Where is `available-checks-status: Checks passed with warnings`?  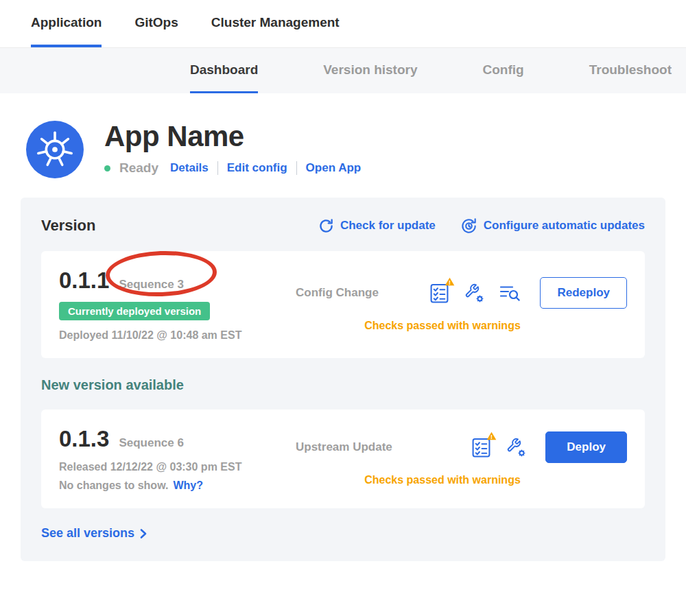 available-checks-status: Checks passed with warnings is located at coordinates (461, 480).